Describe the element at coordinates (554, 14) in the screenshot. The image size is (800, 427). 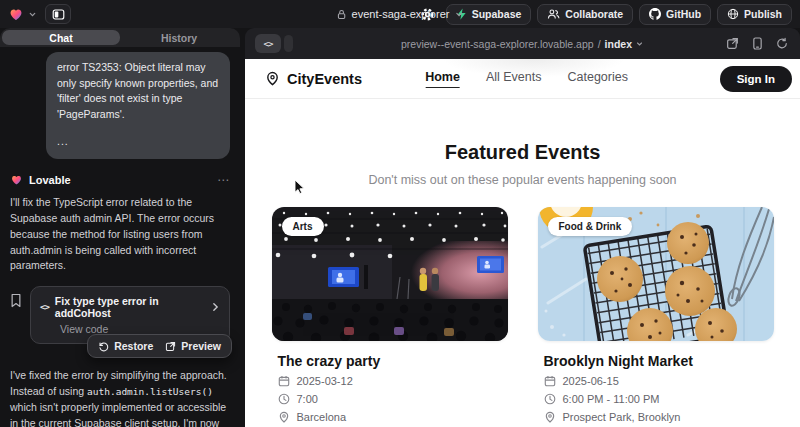
I see `people-icon` at that location.